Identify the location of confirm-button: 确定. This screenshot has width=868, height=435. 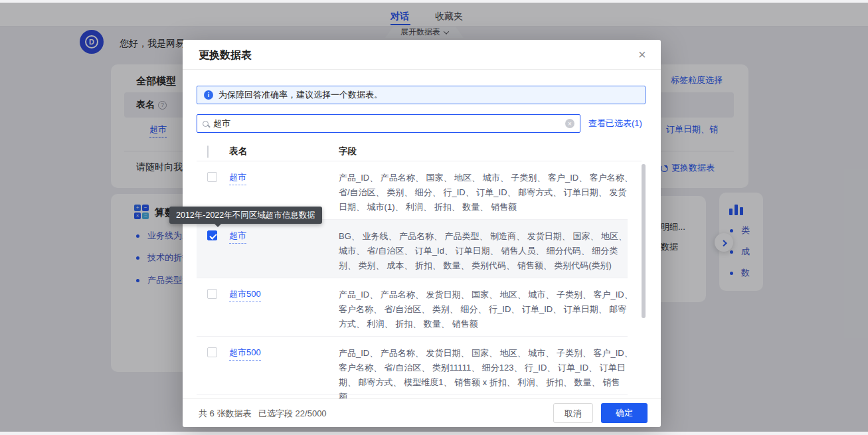
(624, 413).